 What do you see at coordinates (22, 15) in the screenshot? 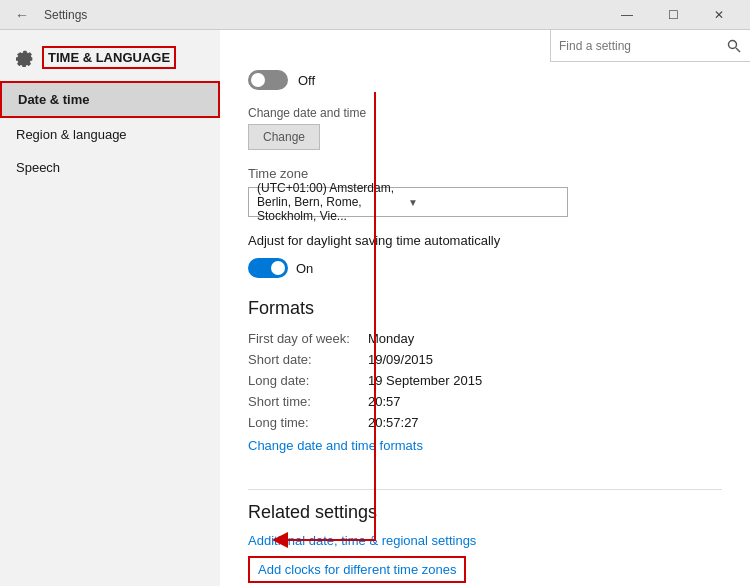
I see `back-button: ←` at bounding box center [22, 15].